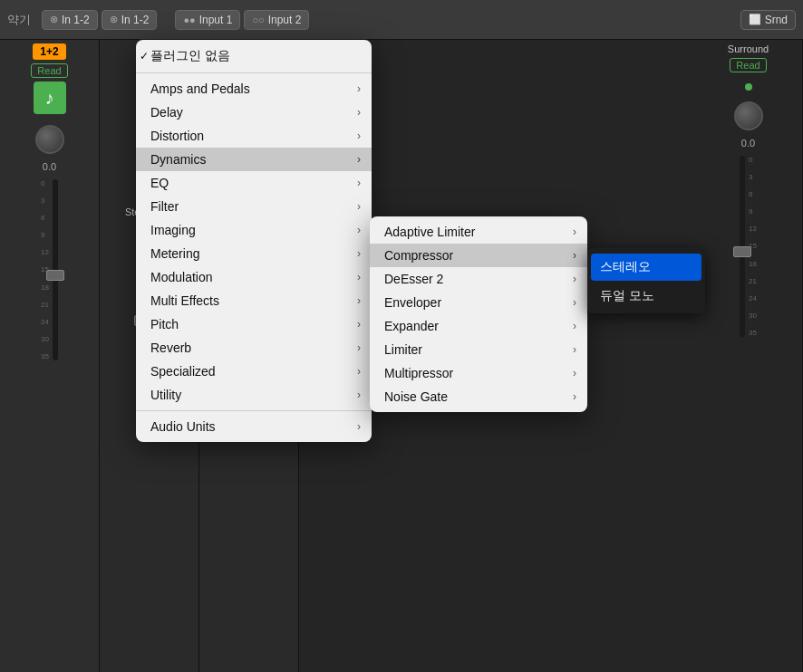 Image resolution: width=803 pixels, height=672 pixels. What do you see at coordinates (175, 254) in the screenshot?
I see `metering-label: Metering` at bounding box center [175, 254].